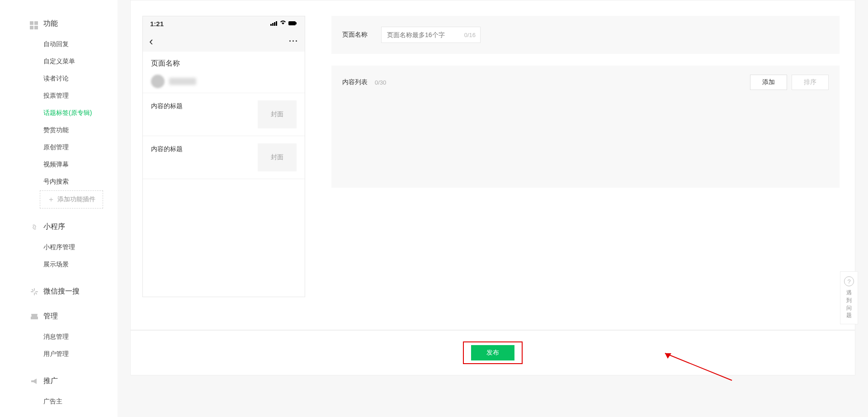  I want to click on help-text: 遇到问题, so click(849, 304).